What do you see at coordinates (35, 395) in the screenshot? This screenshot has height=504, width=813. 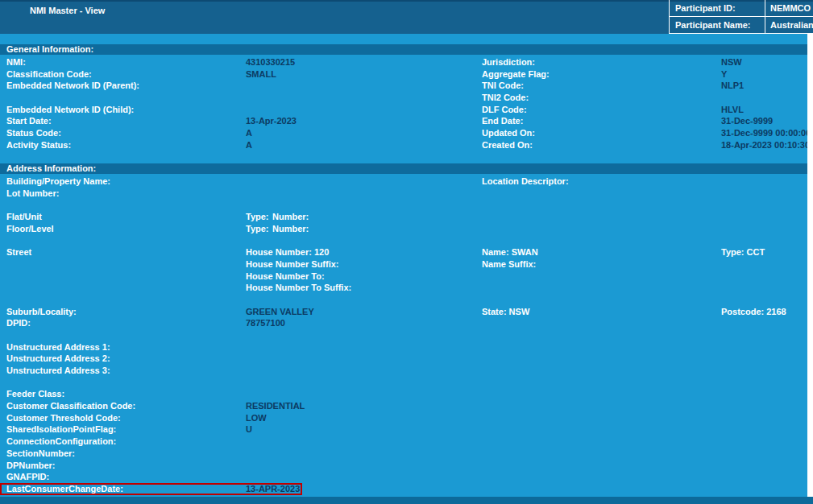 I see `field-label: Feeder Class:` at bounding box center [35, 395].